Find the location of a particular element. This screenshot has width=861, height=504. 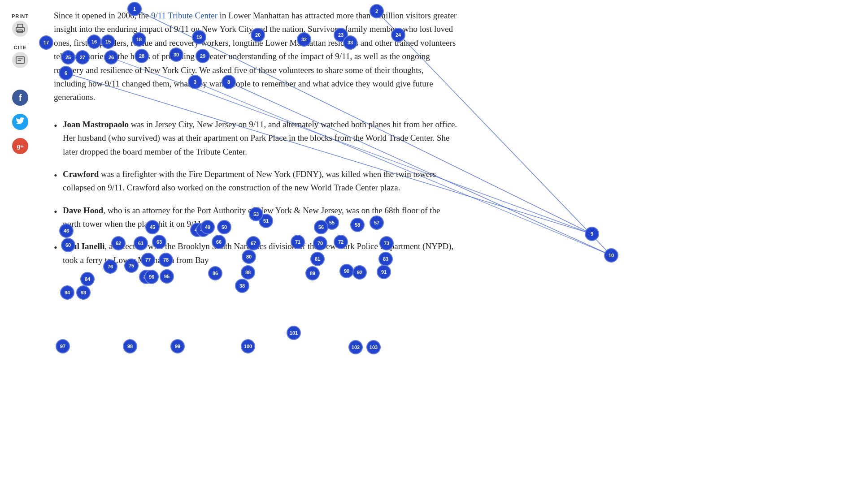

facebook-icon: f is located at coordinates (20, 98).